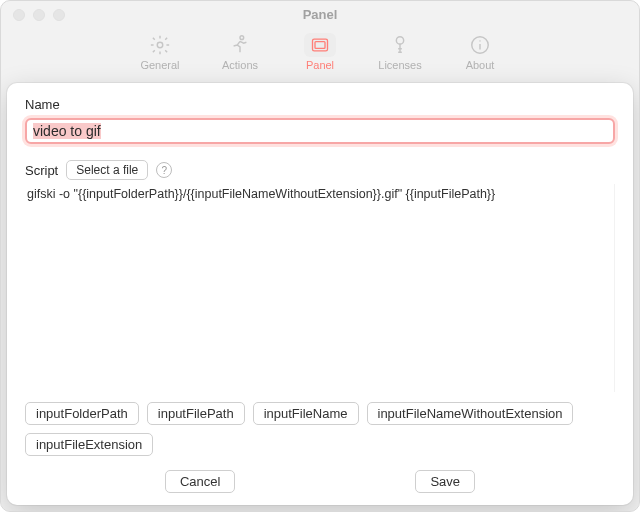  Describe the element at coordinates (160, 52) in the screenshot. I see `tab-general: General` at that location.